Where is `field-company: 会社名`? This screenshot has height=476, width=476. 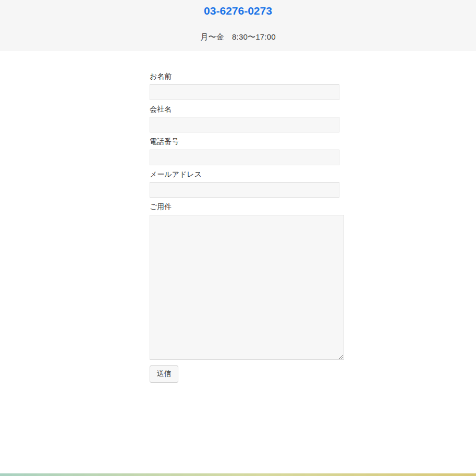 field-company: 会社名 is located at coordinates (247, 119).